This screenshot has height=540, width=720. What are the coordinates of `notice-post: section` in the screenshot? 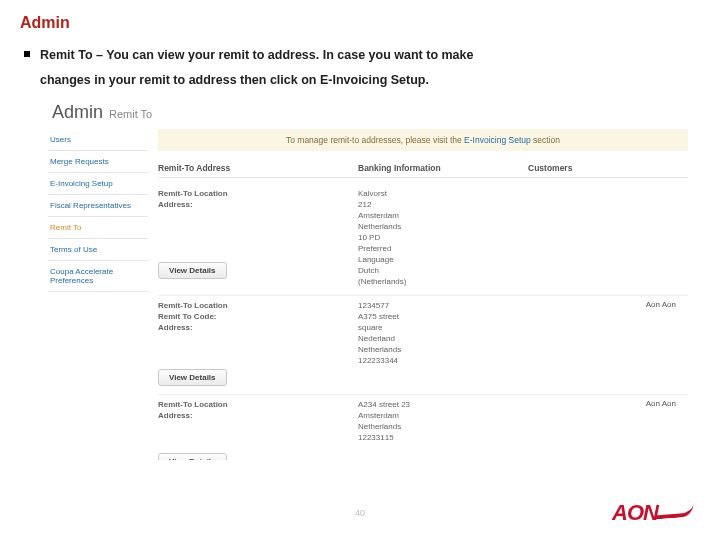 It's located at (546, 140).